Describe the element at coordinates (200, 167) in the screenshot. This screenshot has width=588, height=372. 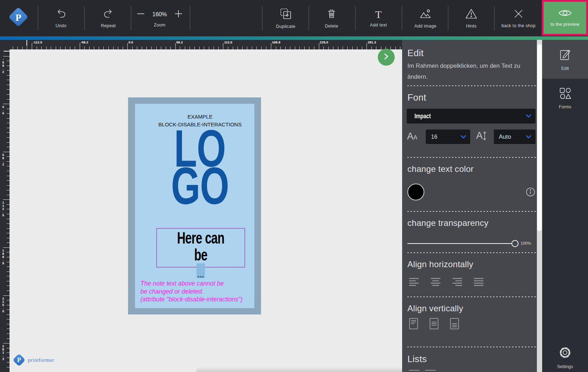
I see `poster-logo-text: LO GO` at that location.